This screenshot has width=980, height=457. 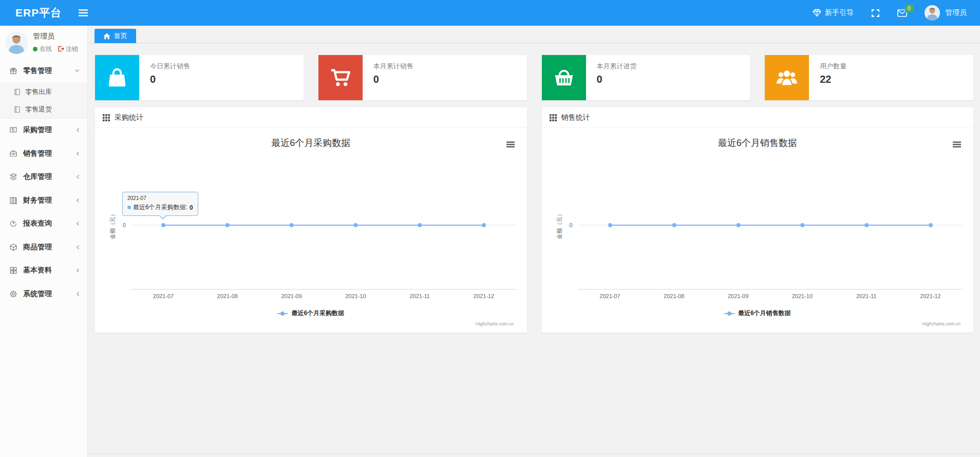 I want to click on sidebar-item-sales: 销售管理, so click(x=44, y=154).